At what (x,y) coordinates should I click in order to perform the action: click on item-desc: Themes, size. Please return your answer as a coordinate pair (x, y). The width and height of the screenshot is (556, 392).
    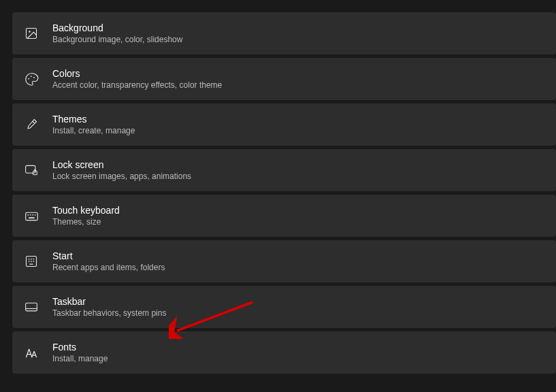
    Looking at the image, I should click on (86, 222).